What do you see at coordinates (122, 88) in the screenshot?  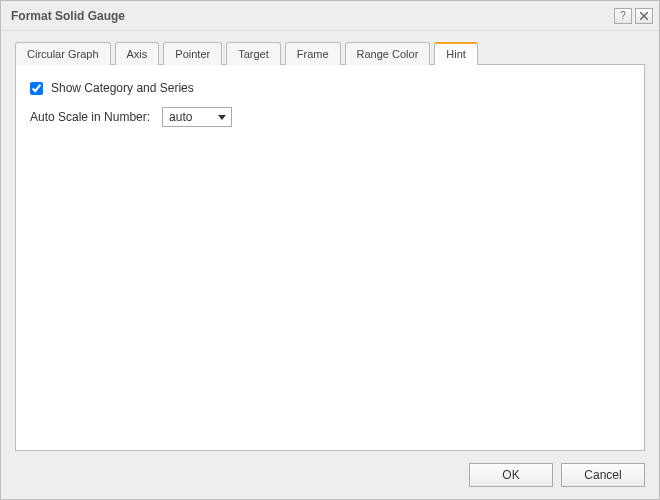 I see `show-category-label: Show Category and Series` at bounding box center [122, 88].